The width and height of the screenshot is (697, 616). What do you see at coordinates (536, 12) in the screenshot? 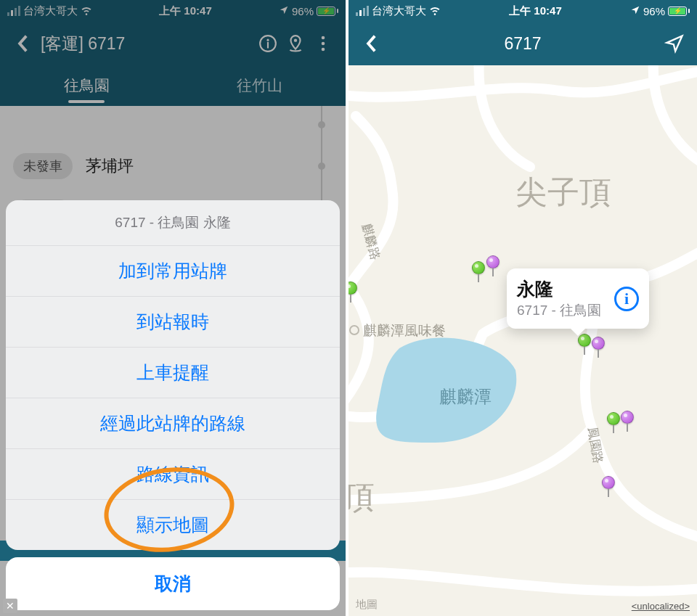
I see `clock-label: 上午 10:47` at bounding box center [536, 12].